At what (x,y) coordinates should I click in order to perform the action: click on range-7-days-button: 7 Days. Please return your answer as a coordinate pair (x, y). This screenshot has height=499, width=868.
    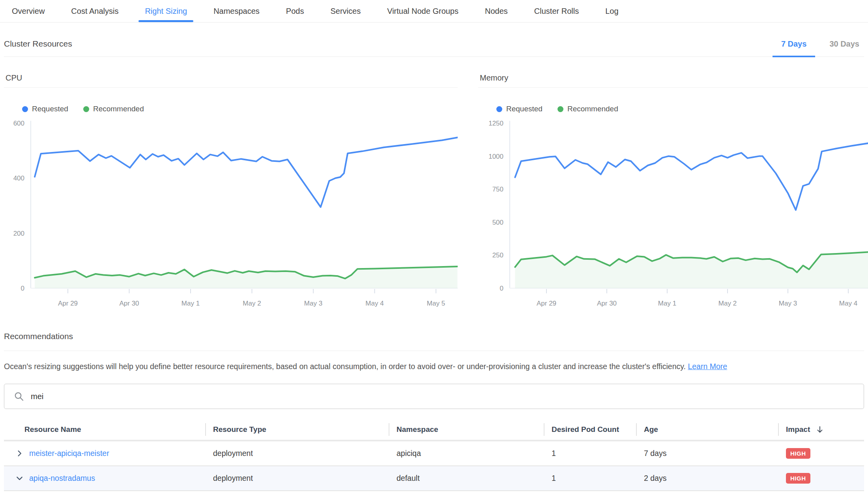
    Looking at the image, I should click on (794, 44).